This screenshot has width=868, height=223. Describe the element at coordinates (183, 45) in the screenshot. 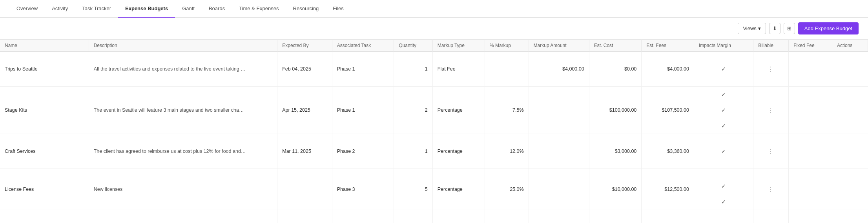

I see `col-header-description: Description` at that location.